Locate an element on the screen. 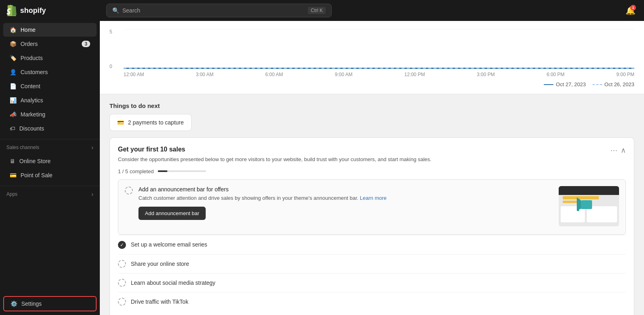  discounts-icon: 🏷 is located at coordinates (12, 128).